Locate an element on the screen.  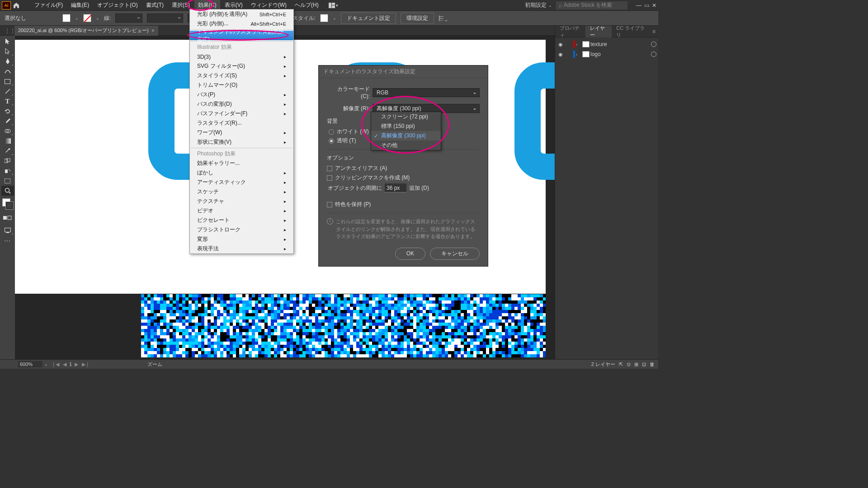
color-mode-dropdown: RGB is located at coordinates (426, 93).